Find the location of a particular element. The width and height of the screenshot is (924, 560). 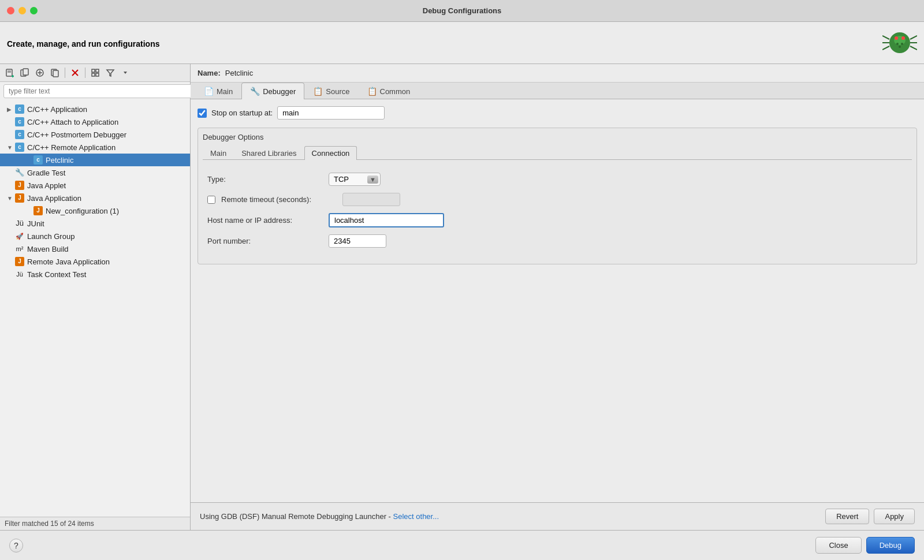

new-proto-button is located at coordinates (40, 73).